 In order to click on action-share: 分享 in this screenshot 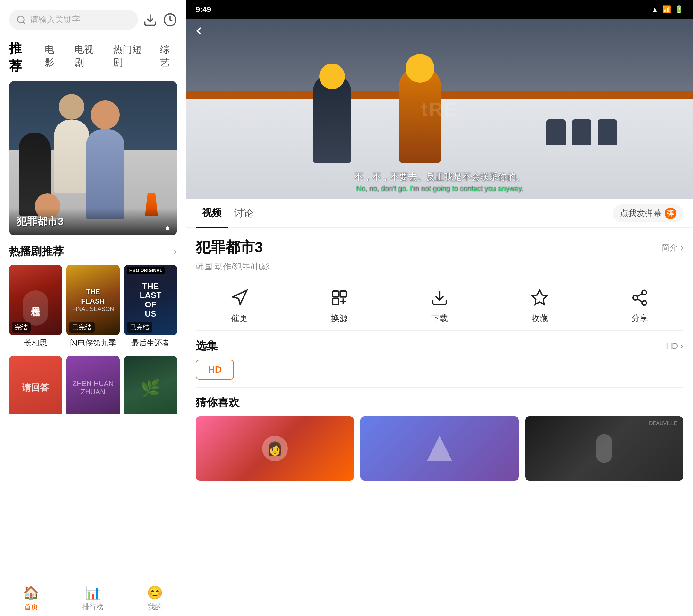, I will do `click(640, 305)`.